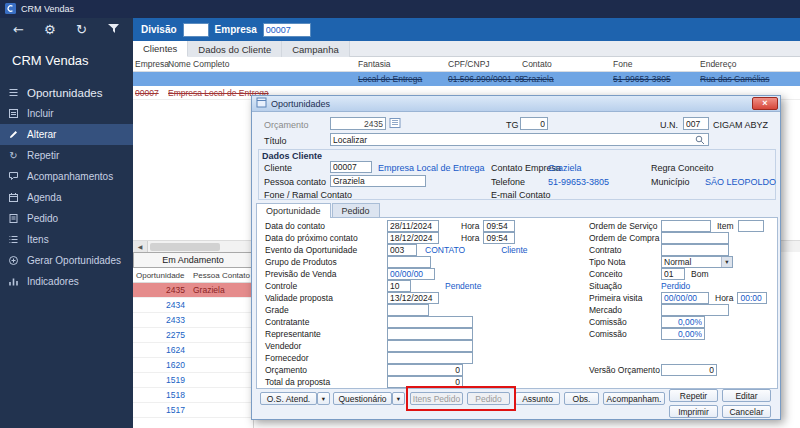  What do you see at coordinates (236, 30) in the screenshot?
I see `company-label: Empresa` at bounding box center [236, 30].